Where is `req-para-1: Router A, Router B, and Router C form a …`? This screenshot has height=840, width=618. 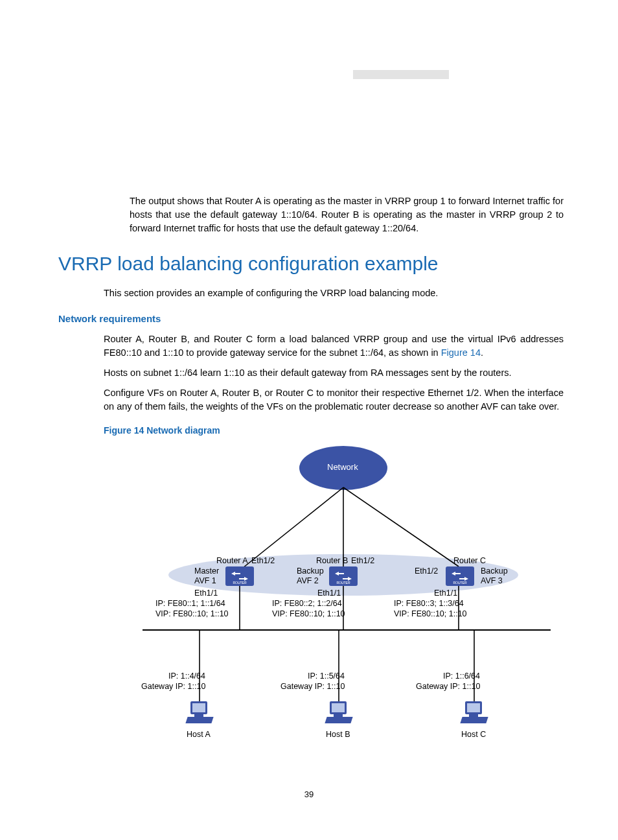
req-para-1: Router A, Router B, and Router C form a … is located at coordinates (334, 346).